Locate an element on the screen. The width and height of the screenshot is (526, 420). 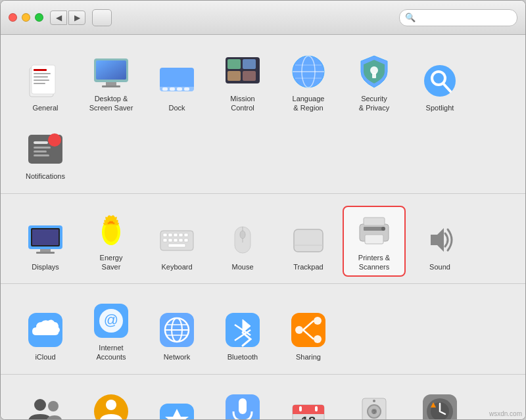
dictation-speech-icon is located at coordinates (243, 406).